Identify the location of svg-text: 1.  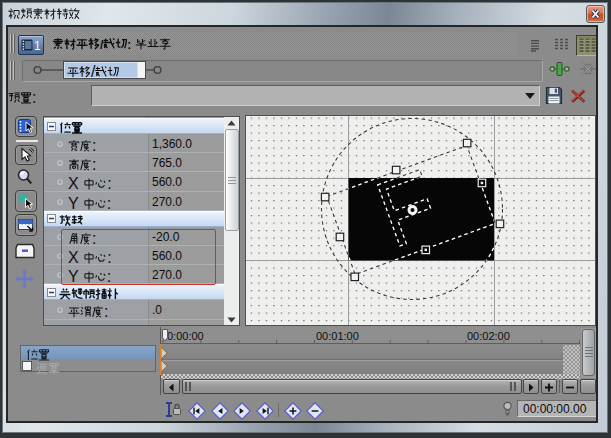
(38, 46).